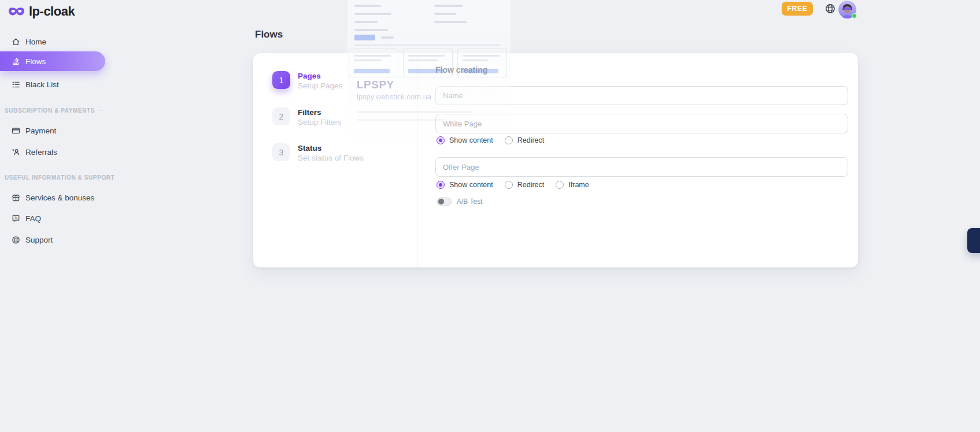 Image resolution: width=980 pixels, height=432 pixels. I want to click on step-title: Status, so click(331, 148).